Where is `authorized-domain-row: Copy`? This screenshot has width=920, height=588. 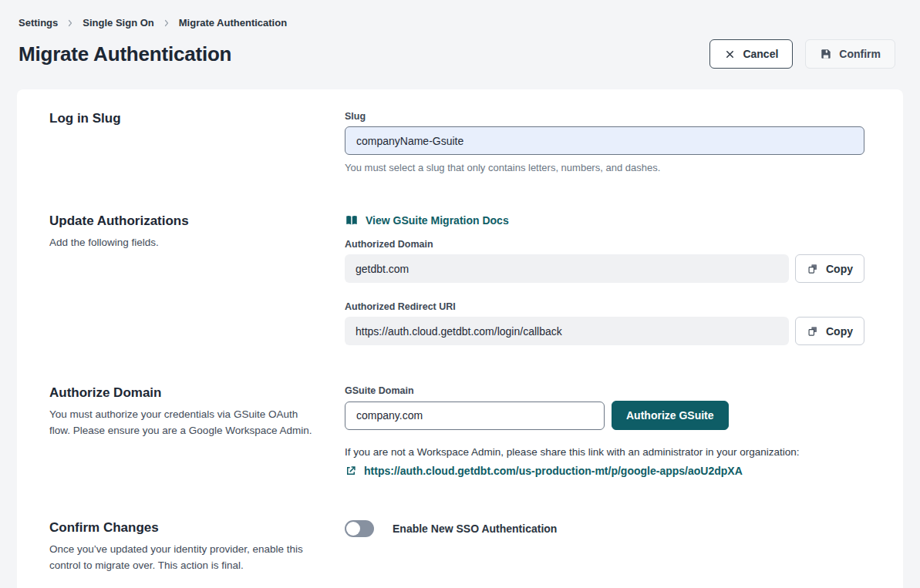
authorized-domain-row: Copy is located at coordinates (605, 268).